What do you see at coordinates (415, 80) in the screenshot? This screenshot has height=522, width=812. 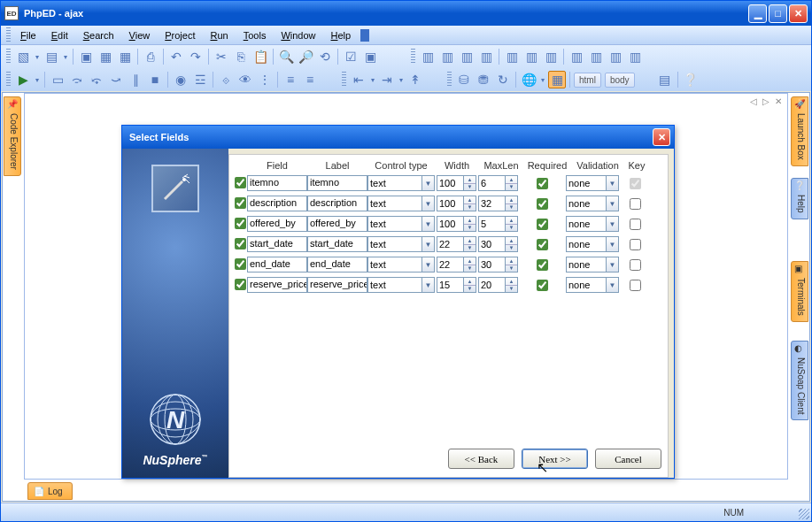 I see `nav-up-icon: ↟` at bounding box center [415, 80].